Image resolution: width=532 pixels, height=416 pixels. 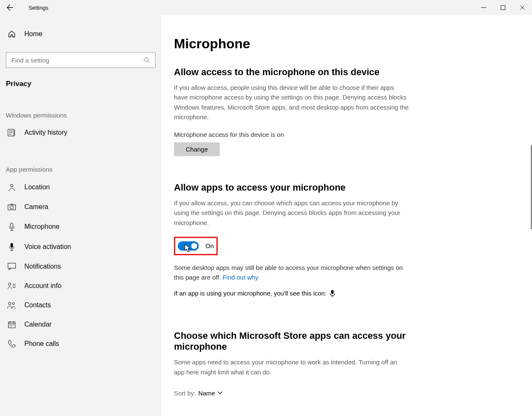 What do you see at coordinates (43, 267) in the screenshot?
I see `sidebar-item-label: Notifications` at bounding box center [43, 267].